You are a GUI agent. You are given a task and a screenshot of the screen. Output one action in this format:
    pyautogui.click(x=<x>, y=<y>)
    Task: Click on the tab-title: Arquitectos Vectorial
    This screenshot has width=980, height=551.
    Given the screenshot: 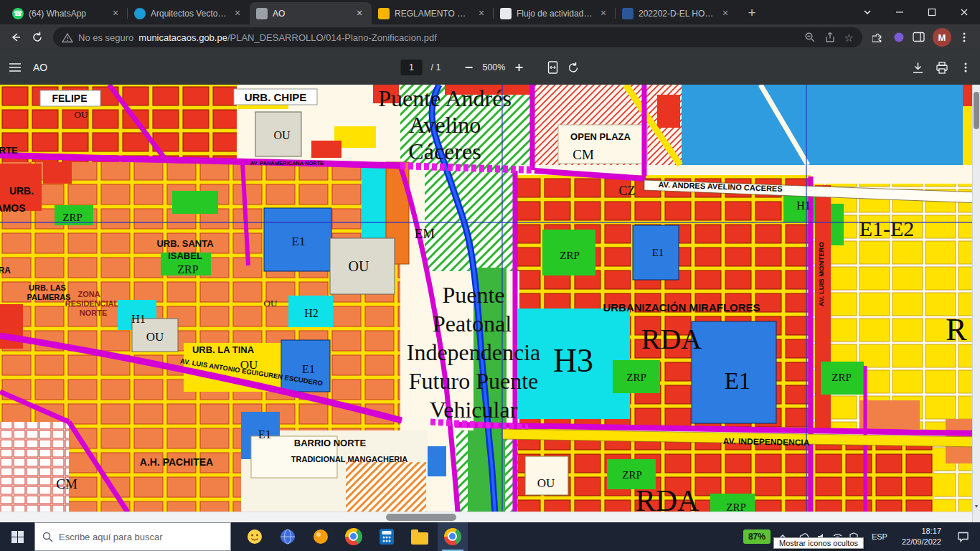 What is the action you would take?
    pyautogui.click(x=189, y=14)
    